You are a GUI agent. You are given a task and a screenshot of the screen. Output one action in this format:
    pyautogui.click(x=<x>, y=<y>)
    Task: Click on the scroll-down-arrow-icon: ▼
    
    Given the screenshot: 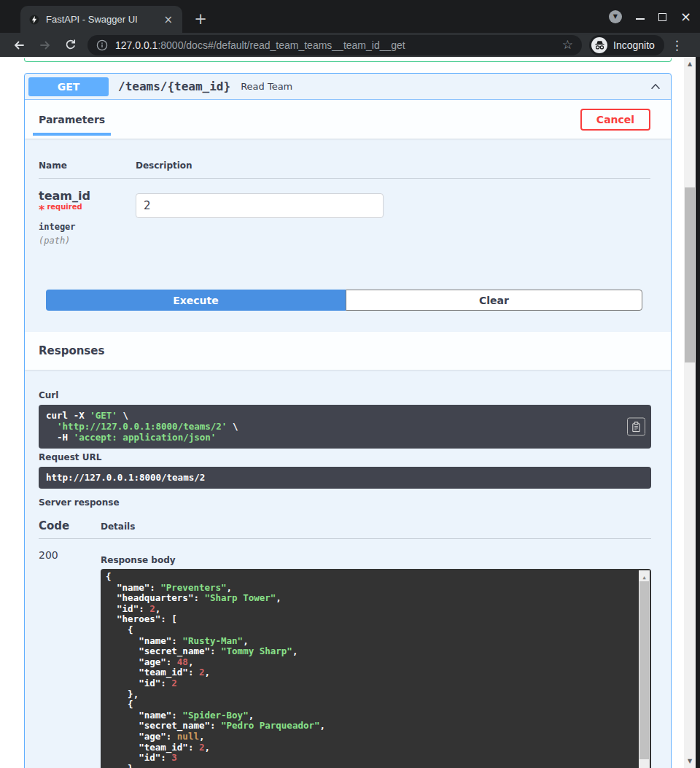 What is the action you would take?
    pyautogui.click(x=690, y=761)
    